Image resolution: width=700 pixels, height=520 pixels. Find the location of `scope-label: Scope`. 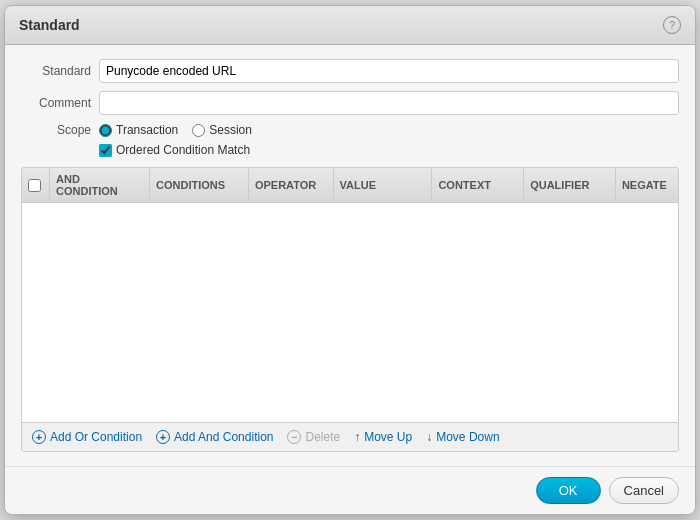

scope-label: Scope is located at coordinates (56, 130).